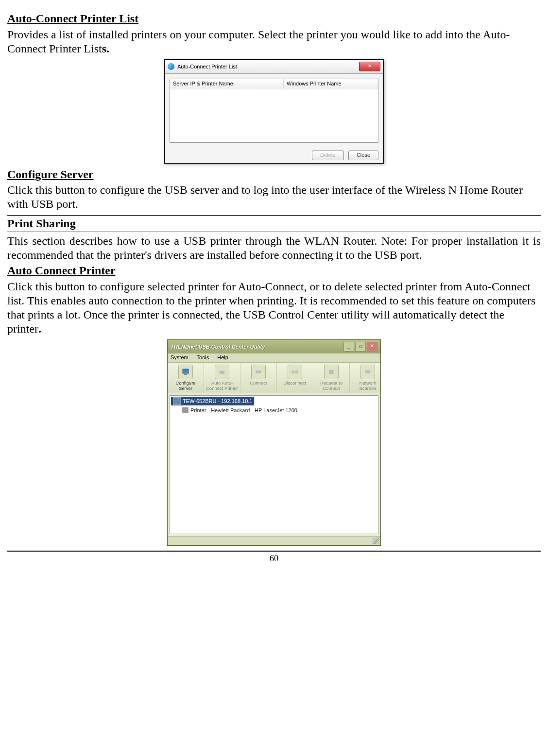 This screenshot has width=548, height=756. What do you see at coordinates (177, 401) in the screenshot?
I see `server-icon` at bounding box center [177, 401].